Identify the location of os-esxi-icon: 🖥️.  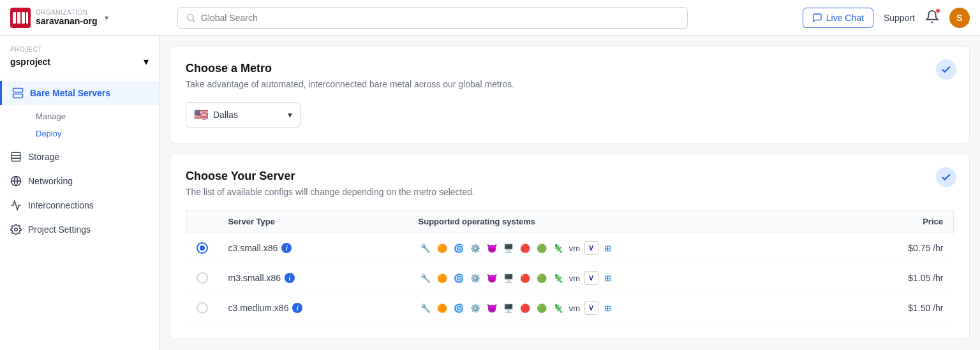
(509, 248).